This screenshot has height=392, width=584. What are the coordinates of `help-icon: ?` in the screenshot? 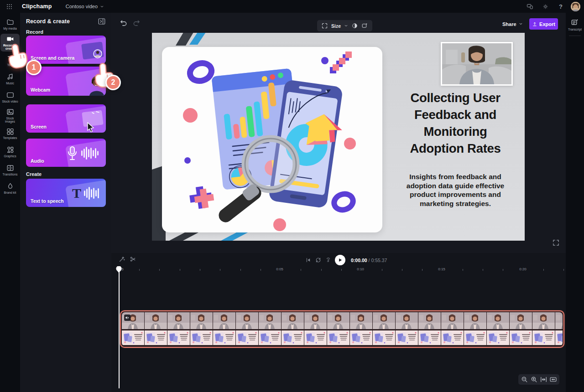 It's located at (561, 6).